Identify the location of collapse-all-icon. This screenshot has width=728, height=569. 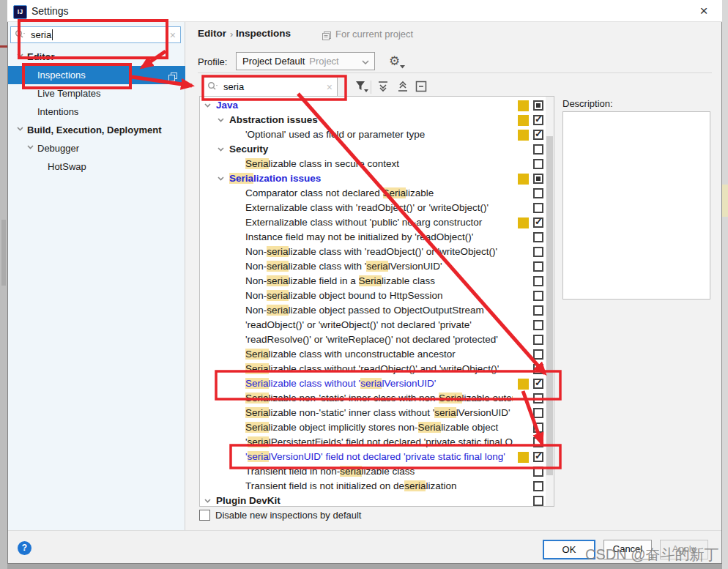
(404, 87).